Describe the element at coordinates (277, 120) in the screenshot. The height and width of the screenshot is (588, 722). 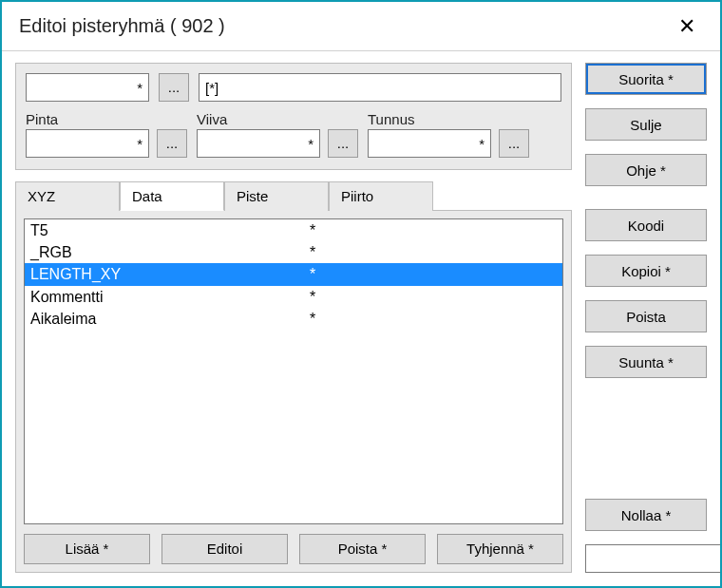
I see `viiva-label: Viiva` at that location.